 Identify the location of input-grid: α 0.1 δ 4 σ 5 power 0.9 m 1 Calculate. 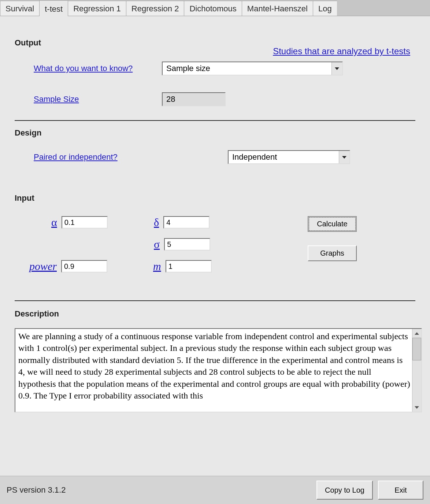
(215, 249).